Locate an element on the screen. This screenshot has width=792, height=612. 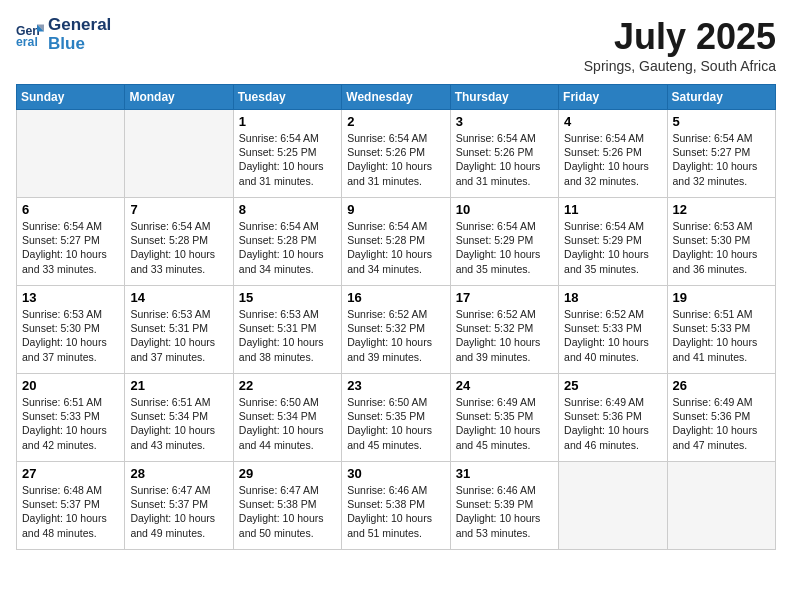
calendar-cell: 31Sunrise: 6:46 AMSunset: 5:39 PMDayligh… is located at coordinates (504, 506).